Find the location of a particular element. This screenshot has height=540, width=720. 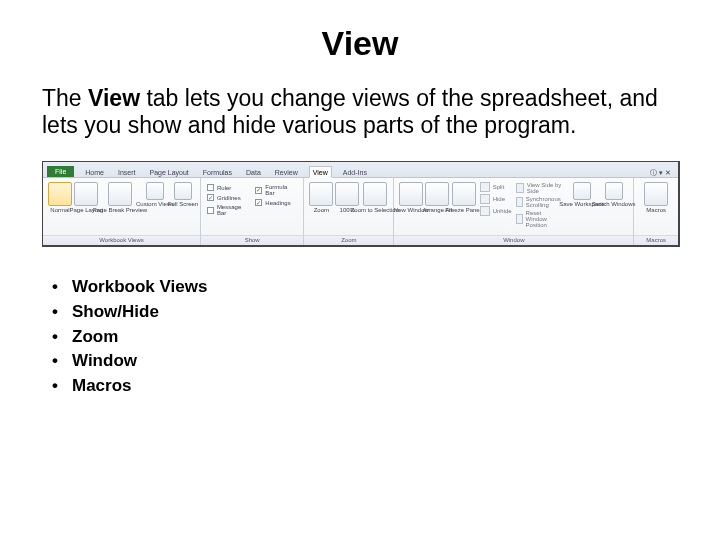

ribbon-tab-review: Review is located at coordinates (286, 172).